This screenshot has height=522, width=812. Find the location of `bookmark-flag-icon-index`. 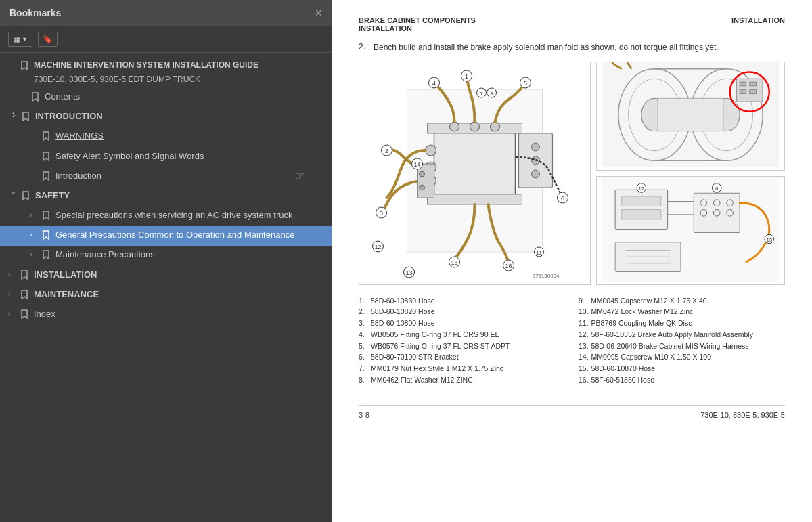

bookmark-flag-icon-index is located at coordinates (26, 316).